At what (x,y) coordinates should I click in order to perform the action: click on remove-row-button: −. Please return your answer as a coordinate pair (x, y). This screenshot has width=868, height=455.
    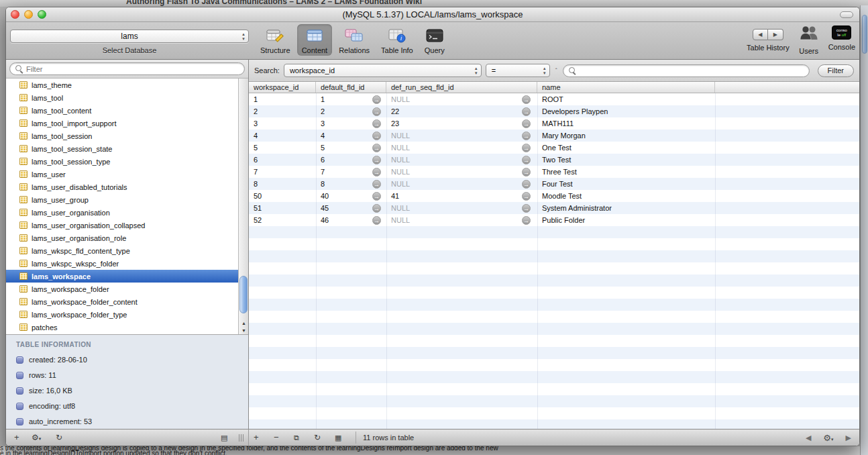
    Looking at the image, I should click on (276, 438).